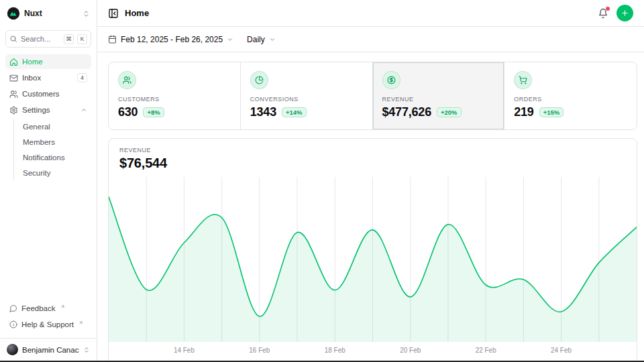 This screenshot has height=362, width=644. I want to click on sidebar-item-customers: Customers, so click(48, 94).